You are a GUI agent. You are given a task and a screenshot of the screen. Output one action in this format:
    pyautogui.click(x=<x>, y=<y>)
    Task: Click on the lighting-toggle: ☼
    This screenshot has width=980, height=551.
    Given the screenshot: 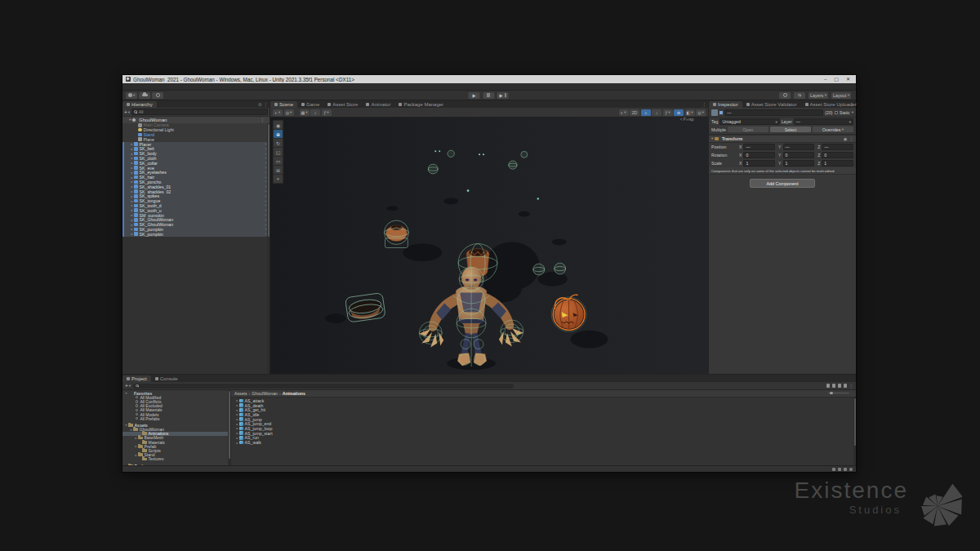 What is the action you would take?
    pyautogui.click(x=646, y=113)
    